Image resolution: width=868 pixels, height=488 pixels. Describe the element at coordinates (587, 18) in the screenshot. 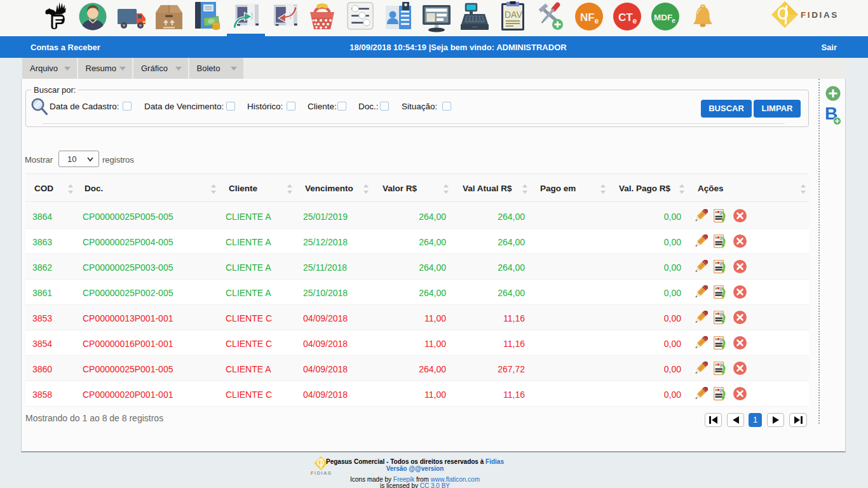

I see `svg-text: NF` at that location.